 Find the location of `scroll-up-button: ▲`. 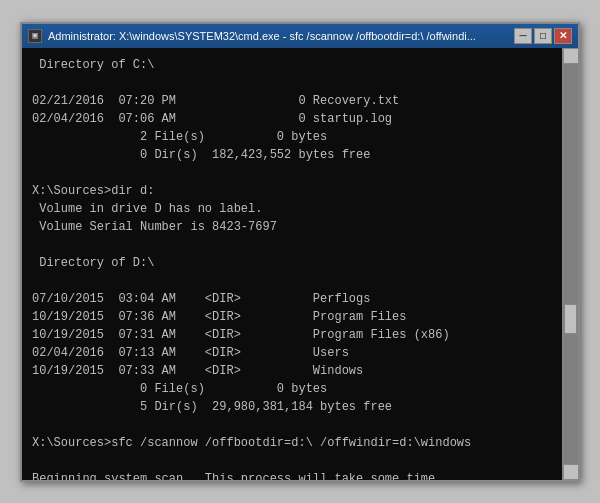

scroll-up-button: ▲ is located at coordinates (570, 56).